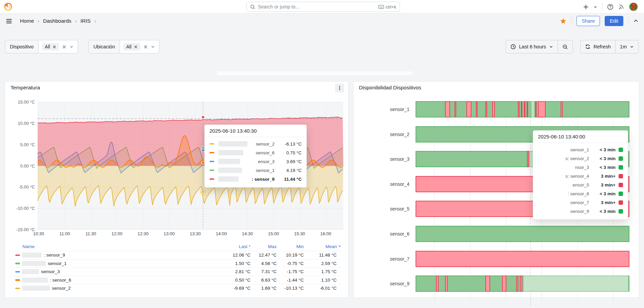 The image size is (644, 308). I want to click on share-button: Share, so click(588, 21).